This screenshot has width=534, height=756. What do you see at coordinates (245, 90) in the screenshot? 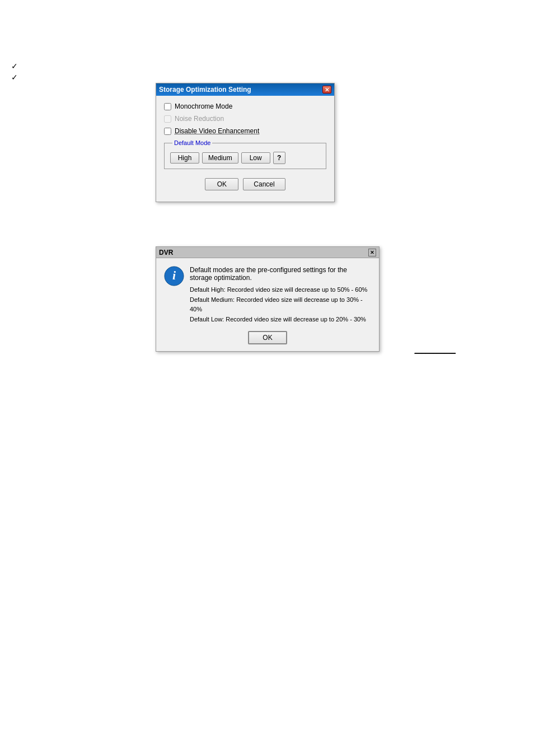
I see `storage-dialog-titlebar: Storage Optimization Setting ✕` at bounding box center [245, 90].